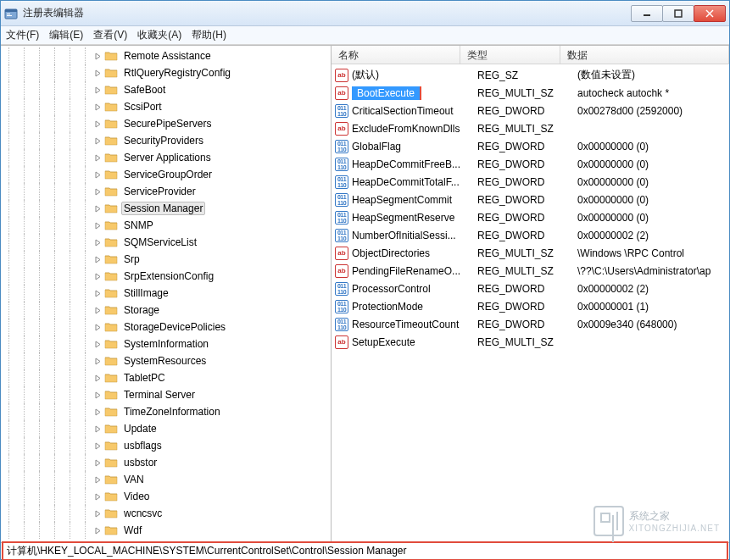 The height and width of the screenshot is (560, 730). I want to click on tree-item: StorageDevicePolicies, so click(166, 327).